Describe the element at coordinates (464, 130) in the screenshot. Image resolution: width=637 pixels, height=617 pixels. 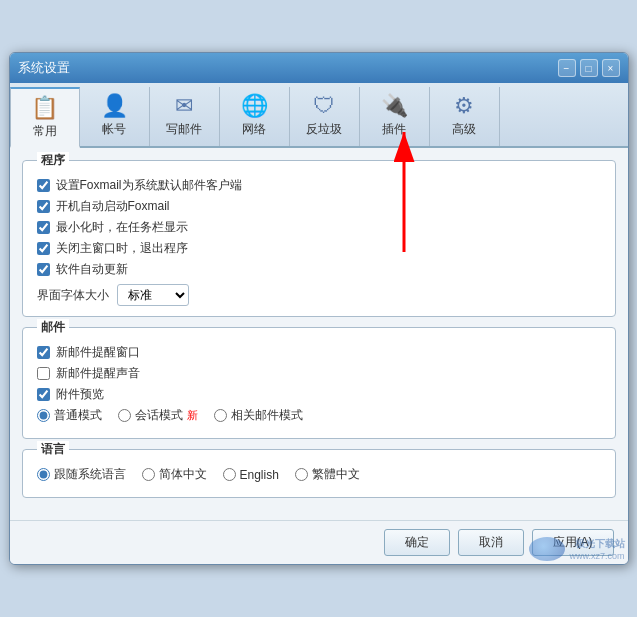
I see `tab-advanced-label: 高级` at that location.